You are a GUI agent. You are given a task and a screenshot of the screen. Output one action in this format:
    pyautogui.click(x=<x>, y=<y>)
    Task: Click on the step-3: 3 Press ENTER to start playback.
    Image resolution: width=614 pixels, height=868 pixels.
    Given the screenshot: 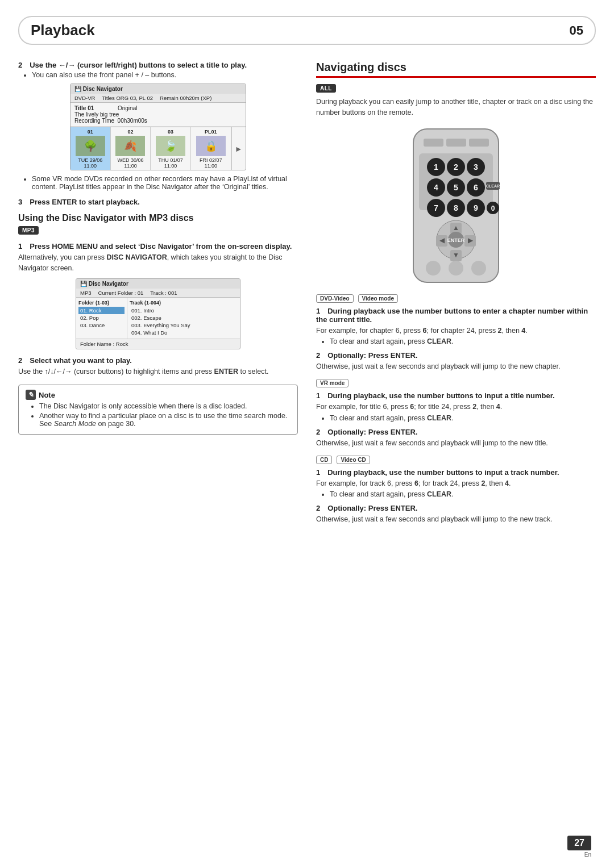 What is the action you would take?
    pyautogui.click(x=158, y=202)
    